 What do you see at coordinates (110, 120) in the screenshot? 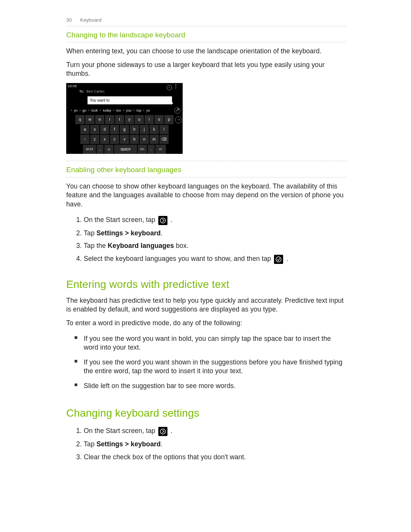
I see `key: r` at bounding box center [110, 120].